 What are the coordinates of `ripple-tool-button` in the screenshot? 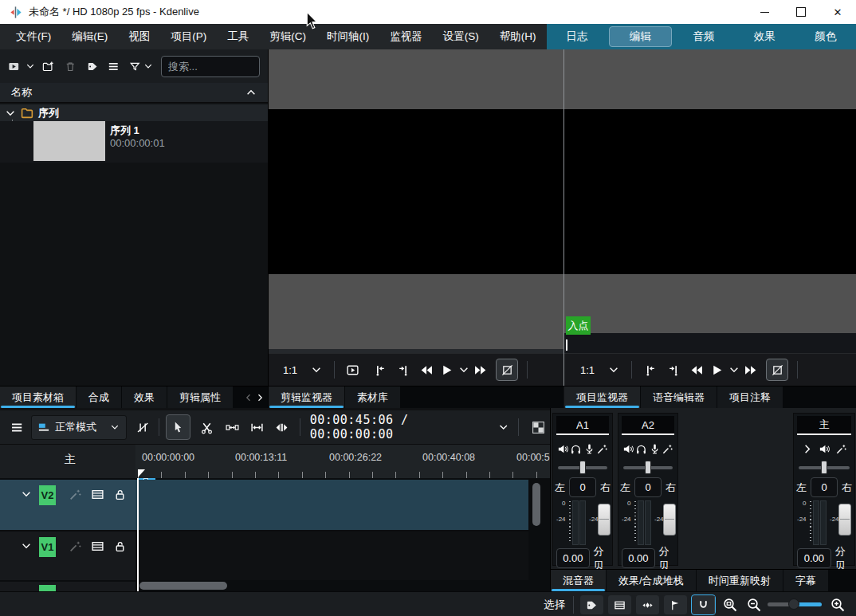 It's located at (257, 427).